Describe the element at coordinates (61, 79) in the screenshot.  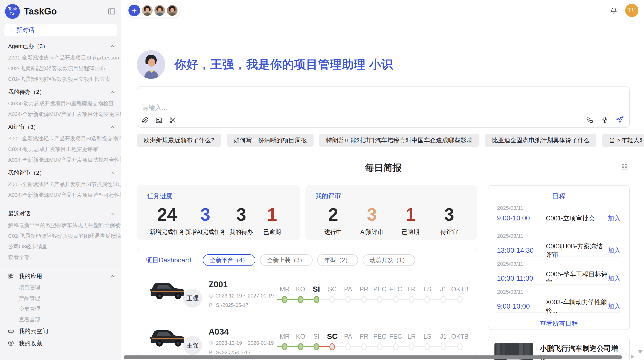
I see `sidebar-item: C02-飞腾新能源轻客改款项目立项汇报方案` at that location.